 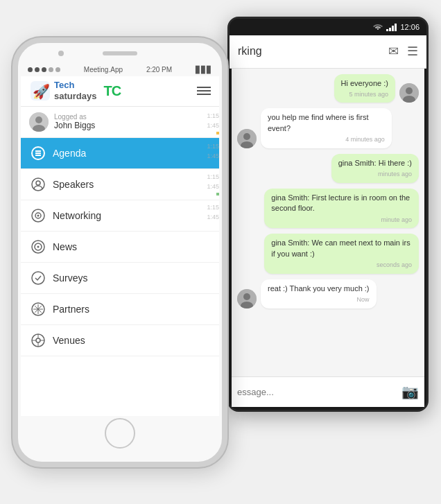 I want to click on user-avatar, so click(x=39, y=122).